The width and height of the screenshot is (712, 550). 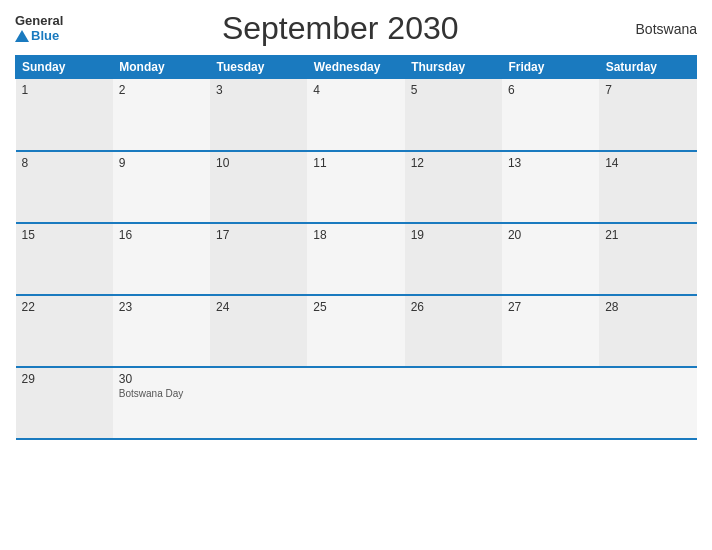 What do you see at coordinates (258, 331) in the screenshot?
I see `calendar-day-cell: 24` at bounding box center [258, 331].